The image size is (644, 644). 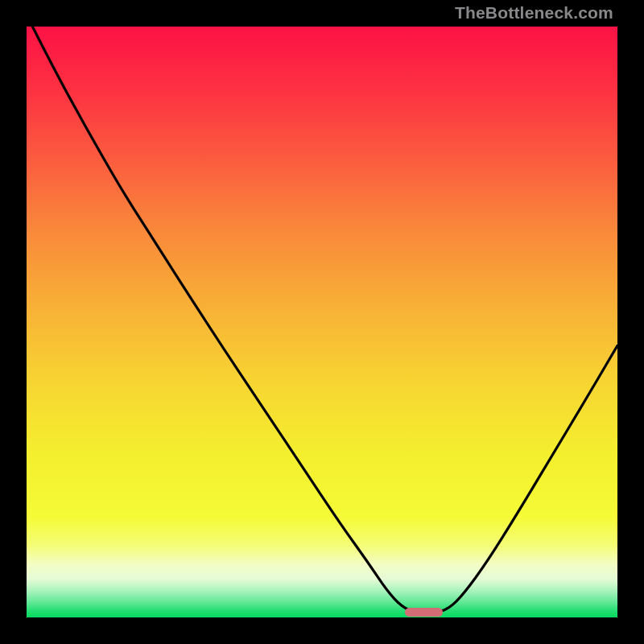 What do you see at coordinates (424, 612) in the screenshot?
I see `optimal-marker` at bounding box center [424, 612].